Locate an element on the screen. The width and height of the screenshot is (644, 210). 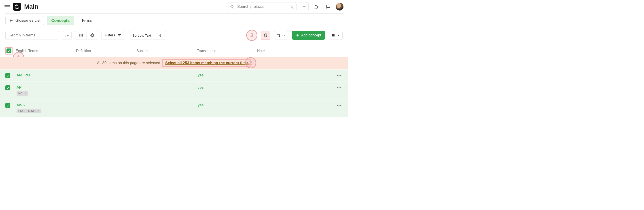
terms-search-input is located at coordinates (32, 35).